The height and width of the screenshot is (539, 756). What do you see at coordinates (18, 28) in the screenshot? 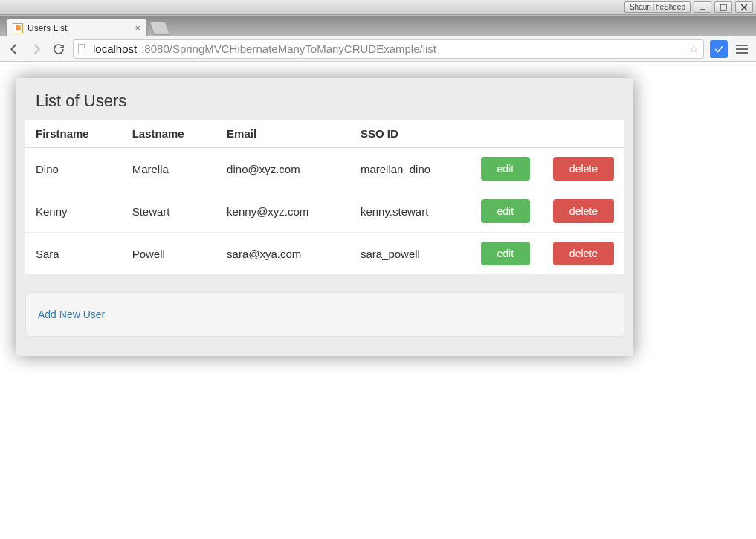
I see `favicon-icon` at bounding box center [18, 28].